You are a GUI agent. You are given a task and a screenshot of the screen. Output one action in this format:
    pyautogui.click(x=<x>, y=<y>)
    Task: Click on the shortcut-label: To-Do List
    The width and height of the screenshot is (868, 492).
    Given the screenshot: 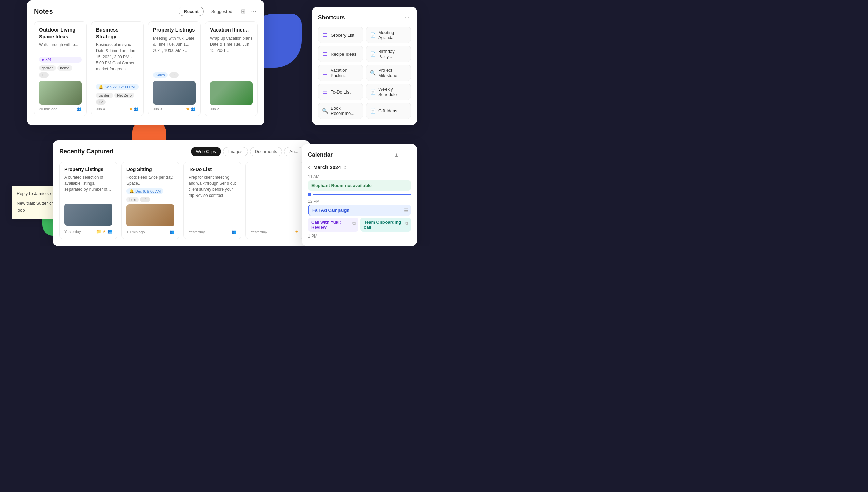 What is the action you would take?
    pyautogui.click(x=340, y=92)
    